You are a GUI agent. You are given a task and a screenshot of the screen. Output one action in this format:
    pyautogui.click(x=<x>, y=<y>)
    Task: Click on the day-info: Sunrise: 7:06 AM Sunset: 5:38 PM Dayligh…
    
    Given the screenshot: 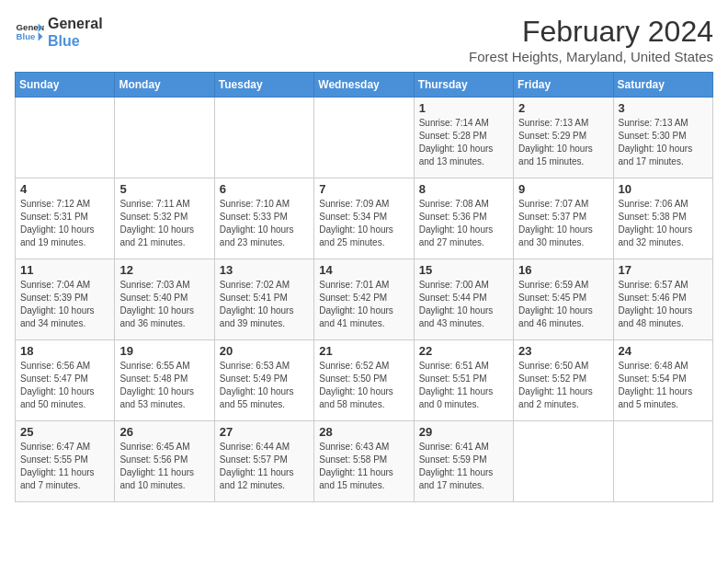 What is the action you would take?
    pyautogui.click(x=664, y=224)
    